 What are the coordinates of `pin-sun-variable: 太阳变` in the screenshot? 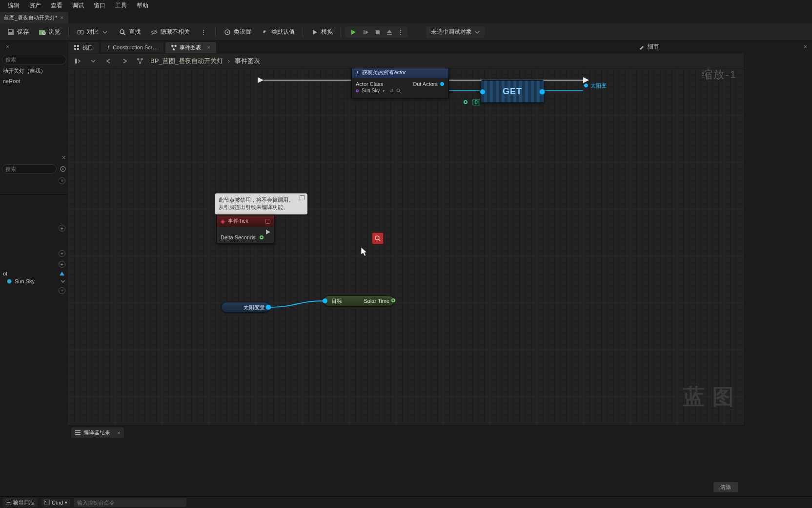 It's located at (598, 85).